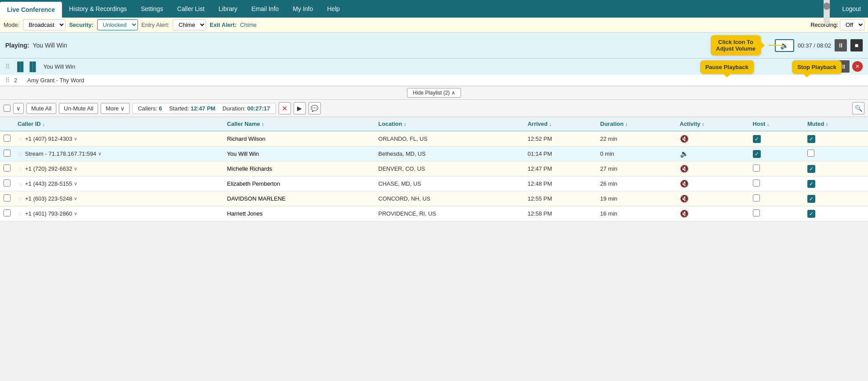 Image resolution: width=868 pixels, height=381 pixels. What do you see at coordinates (119, 124) in the screenshot?
I see `th-caller-id: Caller ID ↓` at bounding box center [119, 124].